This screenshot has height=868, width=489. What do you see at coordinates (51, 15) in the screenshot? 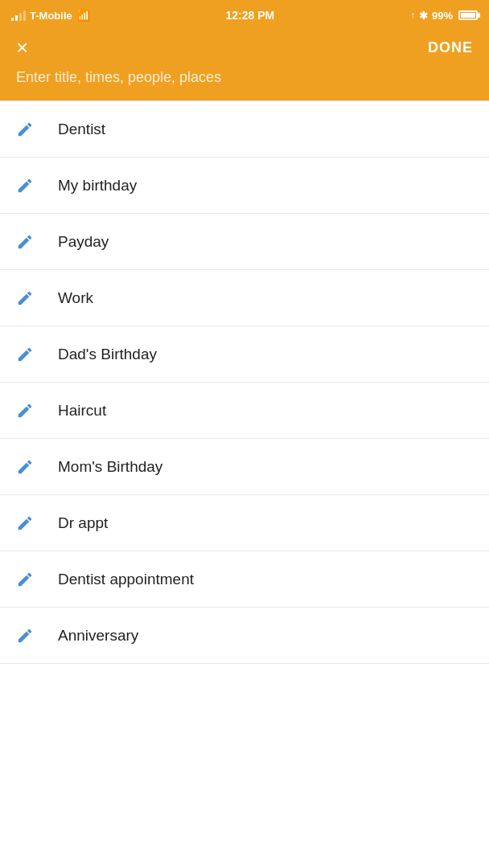
I see `status-left: T-Mobile 📶` at bounding box center [51, 15].